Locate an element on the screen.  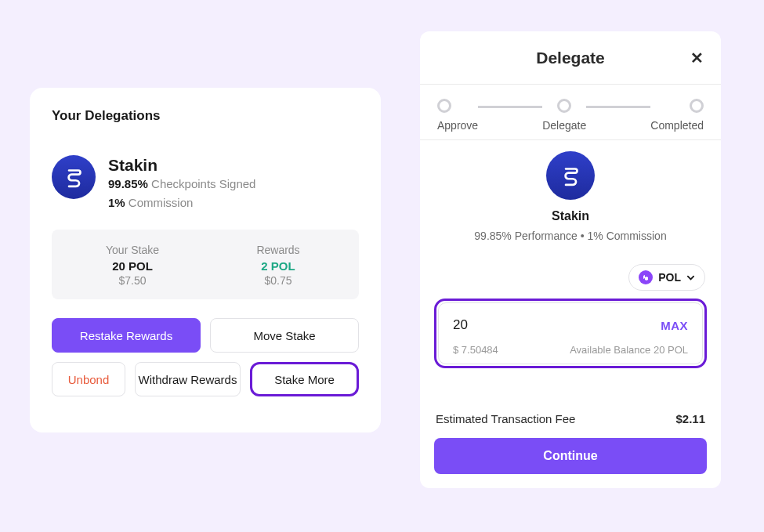
validator-name: Stakin is located at coordinates (182, 165).